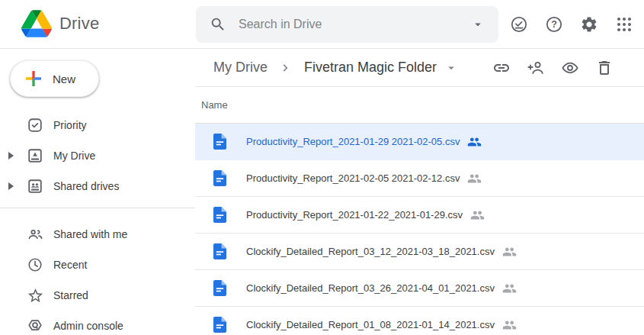 The image size is (644, 335). Describe the element at coordinates (35, 326) in the screenshot. I see `admin-console-icon` at that location.